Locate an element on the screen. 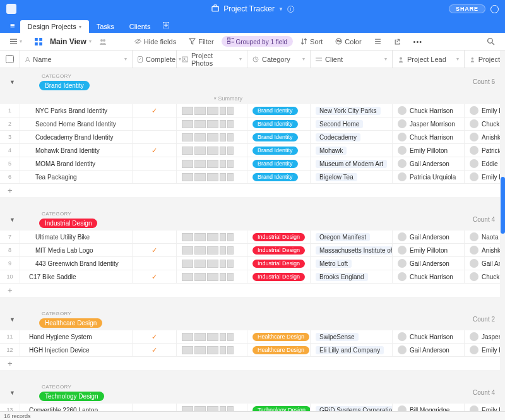 Image resolution: width=505 pixels, height=420 pixels. tab-tasks: Tasks is located at coordinates (105, 27).